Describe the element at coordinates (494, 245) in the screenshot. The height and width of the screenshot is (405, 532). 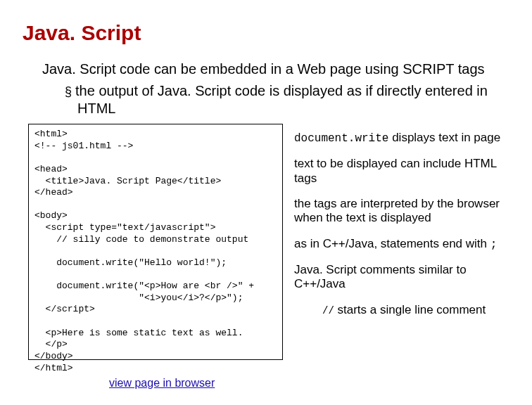
I see `mono-semicolon: ;` at that location.